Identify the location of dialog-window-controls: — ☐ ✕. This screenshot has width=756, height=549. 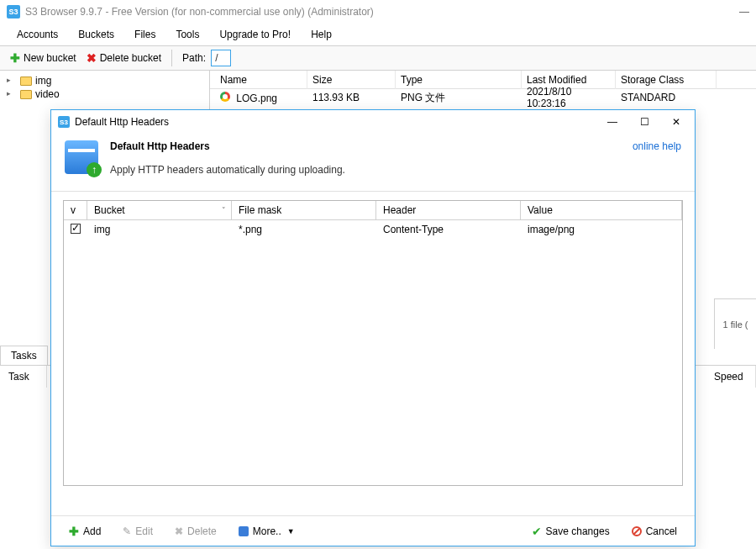
(646, 122).